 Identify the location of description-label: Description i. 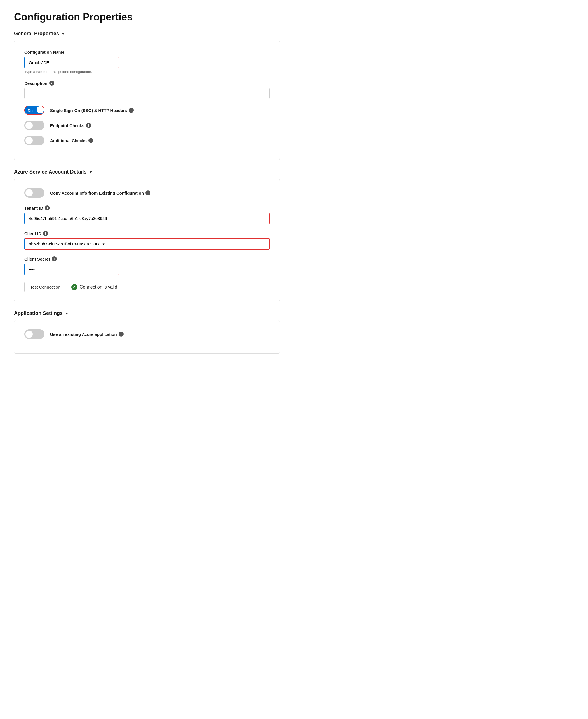
(147, 83).